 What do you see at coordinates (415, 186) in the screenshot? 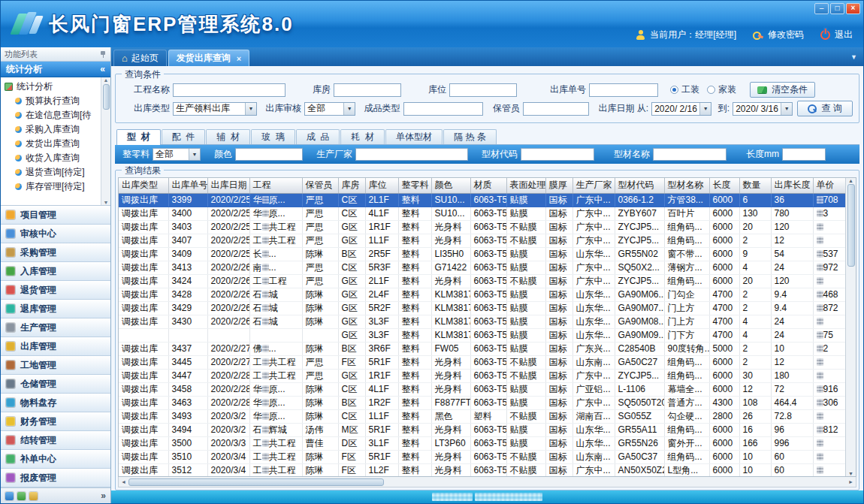
I see `column-header: 整零料` at bounding box center [415, 186].